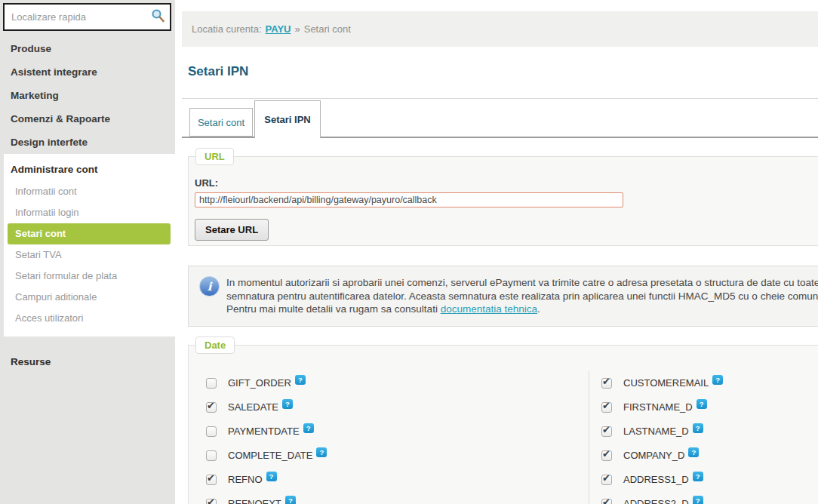 This screenshot has width=818, height=504. What do you see at coordinates (89, 170) in the screenshot?
I see `sidebar-item-administrare-cont: Administrare cont` at bounding box center [89, 170].